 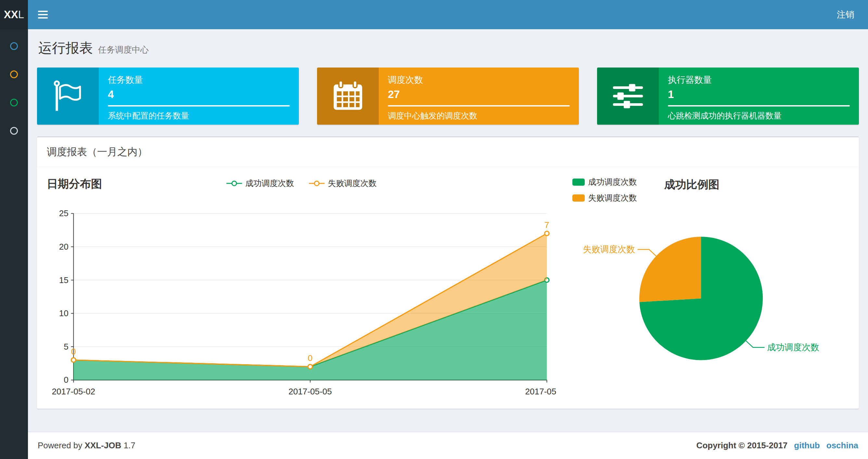 What do you see at coordinates (123, 50) in the screenshot?
I see `page-subtitle: 任务调度中心` at bounding box center [123, 50].